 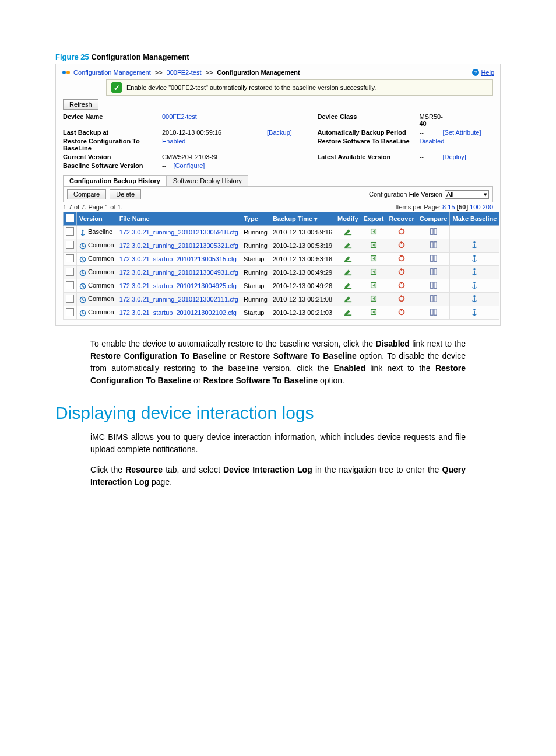 What do you see at coordinates (281, 286) in the screenshot?
I see `table-row: Common172.3.0.21_startup_20101213004925.…` at bounding box center [281, 286].